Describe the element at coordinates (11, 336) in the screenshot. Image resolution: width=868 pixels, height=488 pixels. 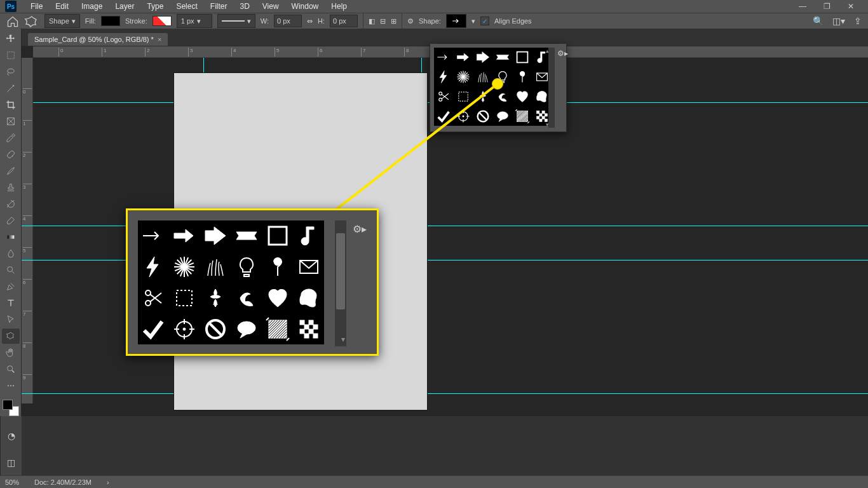
I see `custom-shape-tool-active-icon` at that location.